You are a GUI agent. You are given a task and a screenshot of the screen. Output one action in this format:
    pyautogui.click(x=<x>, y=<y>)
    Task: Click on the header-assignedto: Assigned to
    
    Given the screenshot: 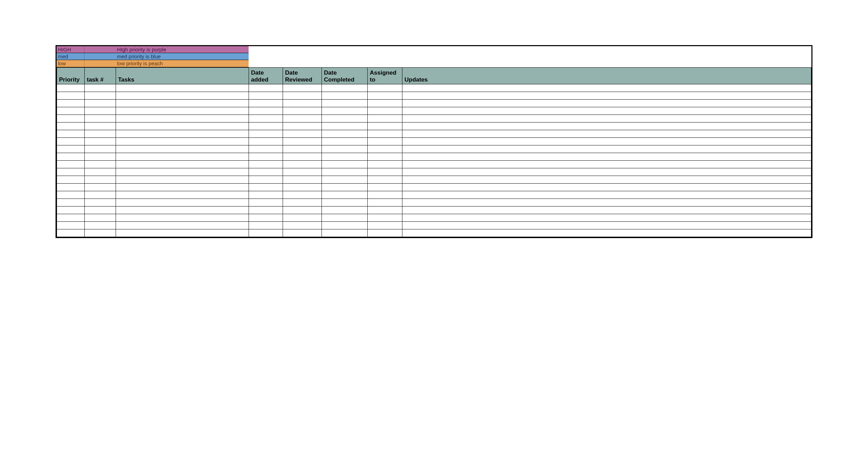 What is the action you would take?
    pyautogui.click(x=385, y=76)
    